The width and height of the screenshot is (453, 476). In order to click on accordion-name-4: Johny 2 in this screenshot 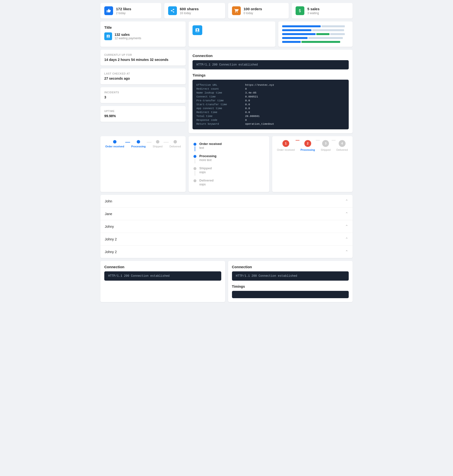, I will do `click(111, 252)`.